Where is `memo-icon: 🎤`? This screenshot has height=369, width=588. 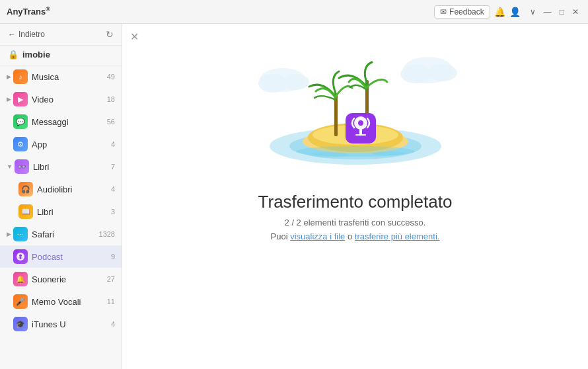 memo-icon: 🎤 is located at coordinates (20, 302).